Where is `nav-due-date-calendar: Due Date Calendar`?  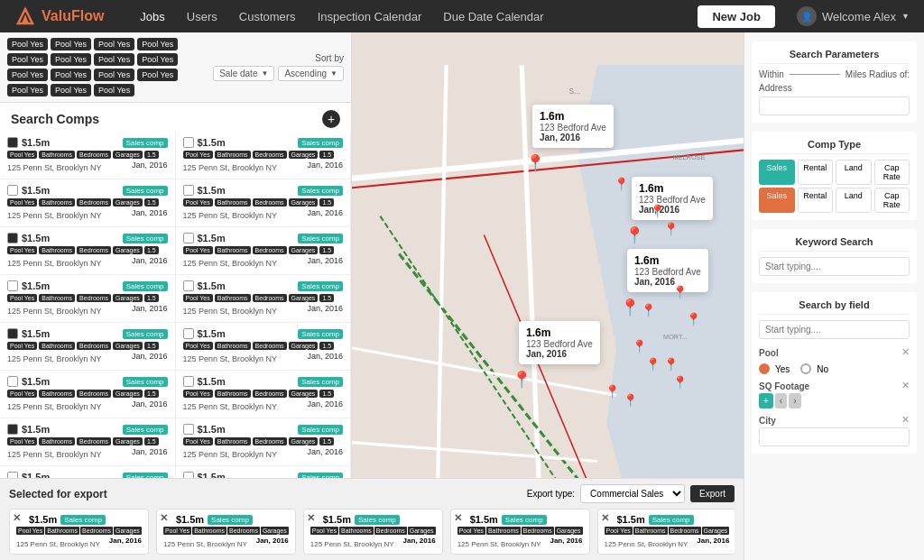 nav-due-date-calendar: Due Date Calendar is located at coordinates (493, 16).